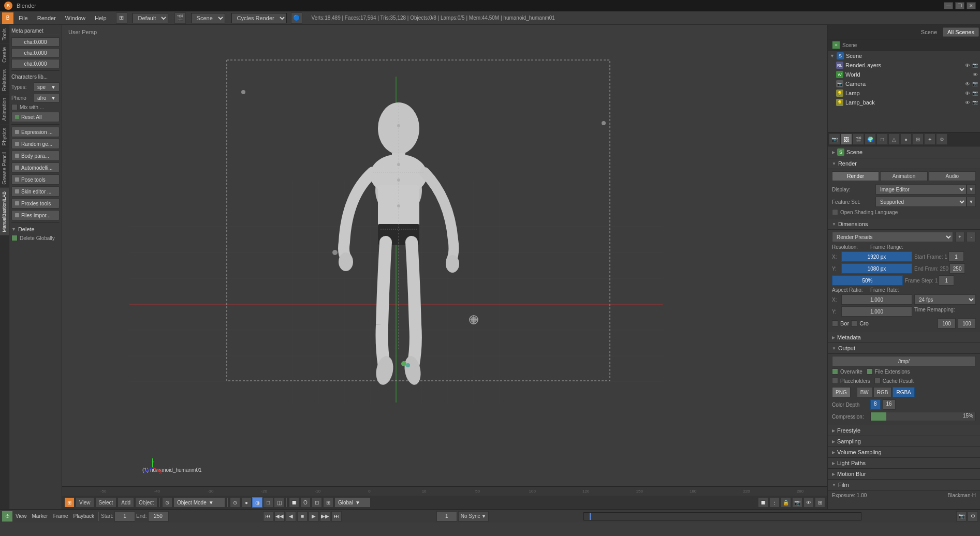 The height and width of the screenshot is (536, 980). What do you see at coordinates (904, 442) in the screenshot?
I see `sampling-header: ▶ Sampling` at bounding box center [904, 442].